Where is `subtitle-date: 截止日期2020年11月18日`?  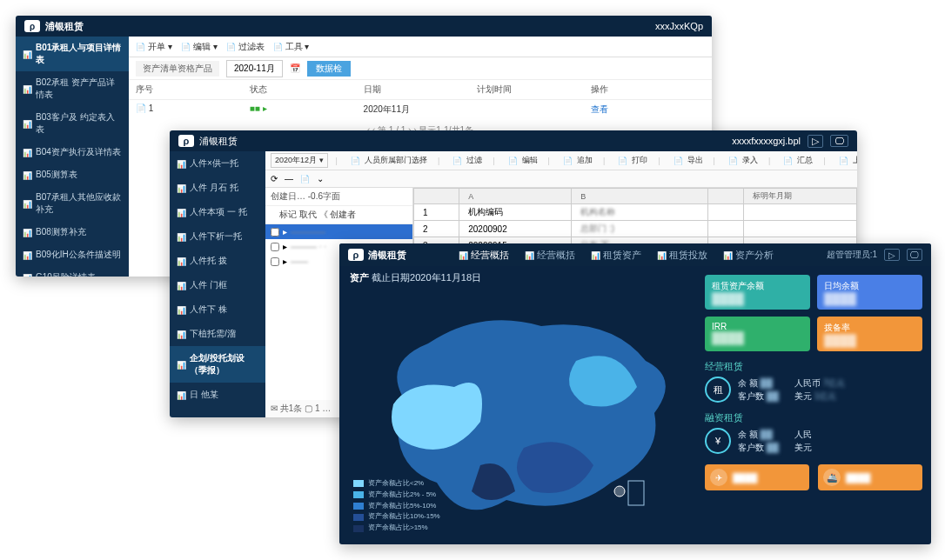
subtitle-date: 截止日期2020年11月18日 is located at coordinates (426, 277).